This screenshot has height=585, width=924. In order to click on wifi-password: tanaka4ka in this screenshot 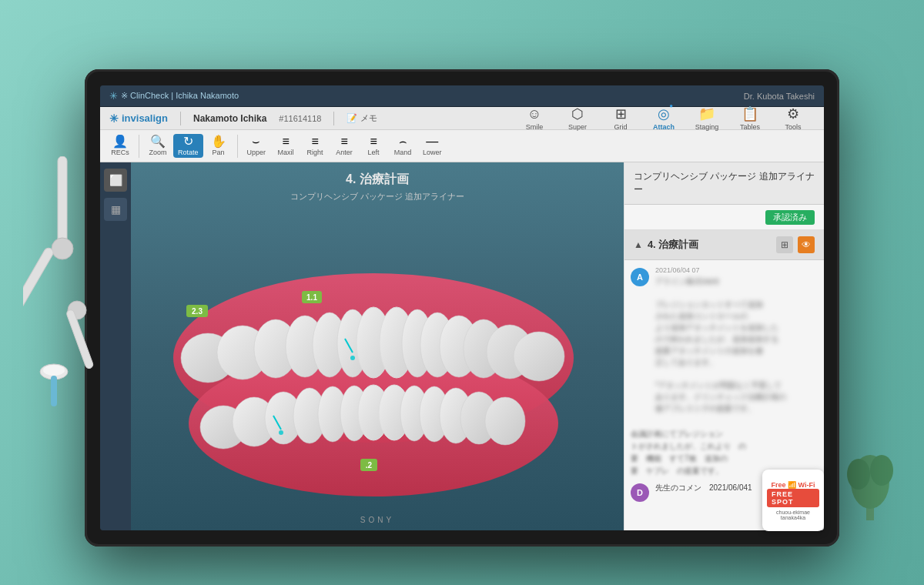, I will do `click(793, 517)`.